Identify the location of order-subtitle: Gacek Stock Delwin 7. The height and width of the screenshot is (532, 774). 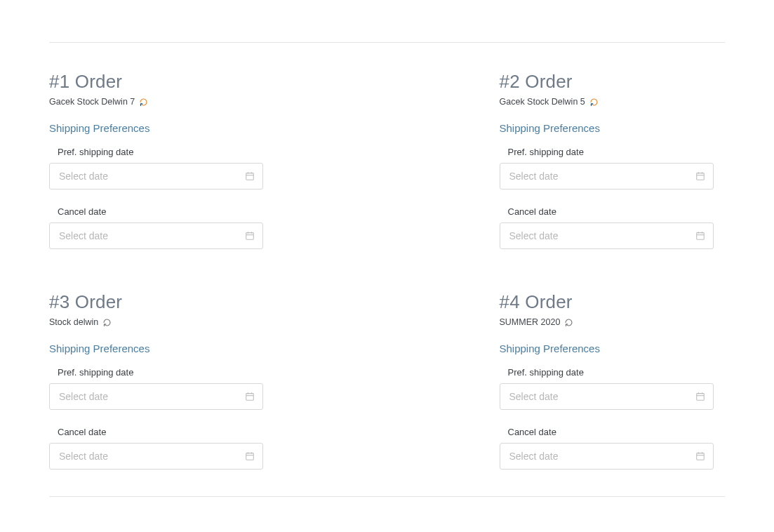
(92, 102).